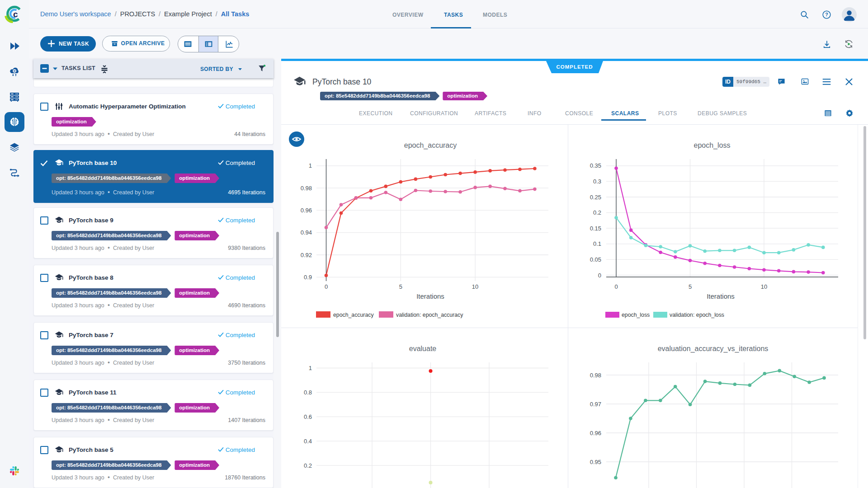 The image size is (868, 488). Describe the element at coordinates (596, 197) in the screenshot. I see `svg-text: 0.25` at that location.